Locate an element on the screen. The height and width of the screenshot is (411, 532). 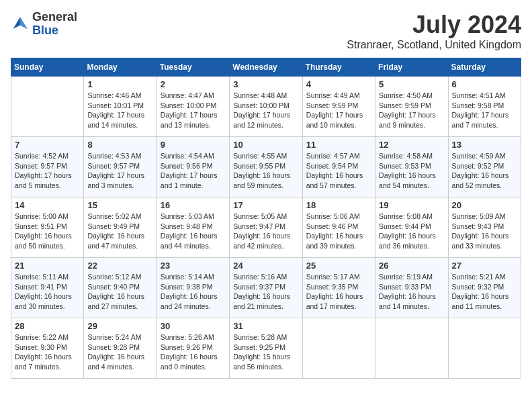
day-number: 29 is located at coordinates (120, 326).